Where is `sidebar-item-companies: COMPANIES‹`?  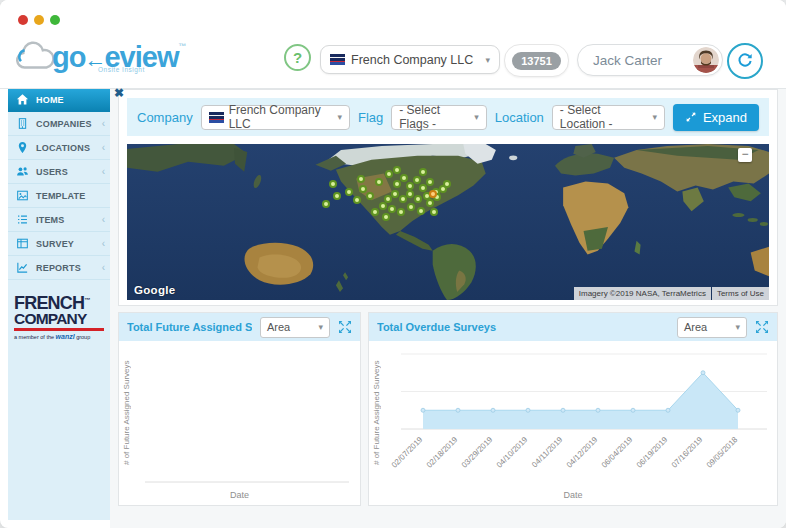 sidebar-item-companies: COMPANIES‹ is located at coordinates (59, 124).